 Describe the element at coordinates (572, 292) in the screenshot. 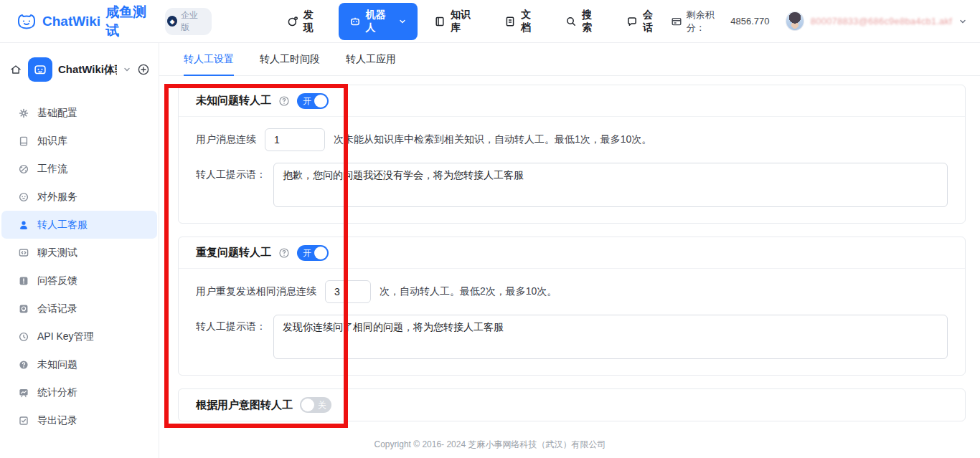

I see `repeat-rule-row: 用户重复发送相同消息连续 次，自动转人工。最低2次，最多10次。` at that location.